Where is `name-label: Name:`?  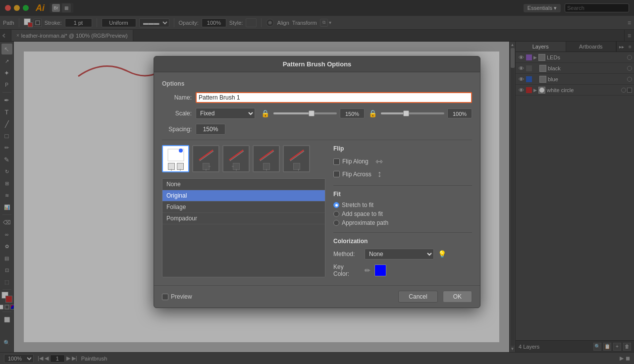 name-label: Name: is located at coordinates (177, 98).